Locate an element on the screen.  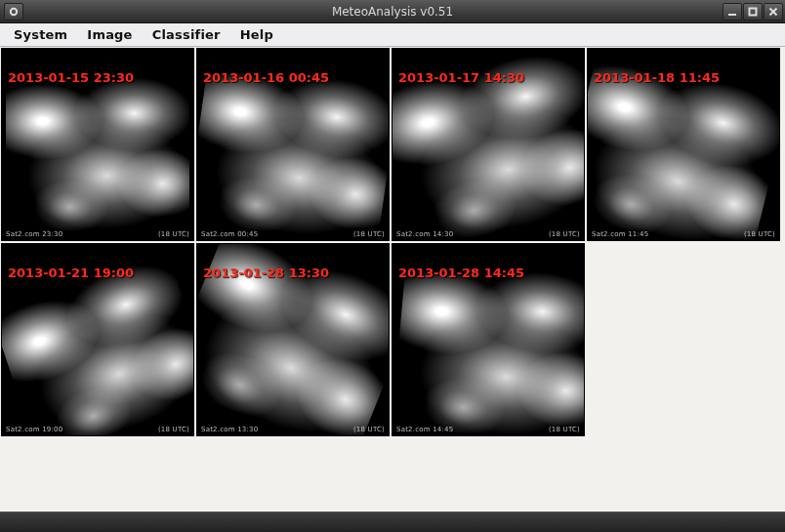
minimize-icon is located at coordinates (732, 12).